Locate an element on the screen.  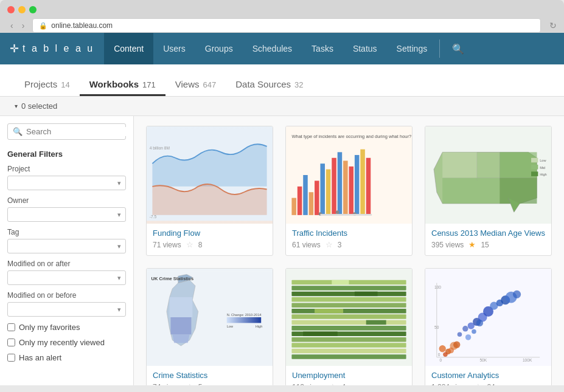
workbook-card-traffic-incidents: What type of incidents are occurring and… is located at coordinates (349, 191).